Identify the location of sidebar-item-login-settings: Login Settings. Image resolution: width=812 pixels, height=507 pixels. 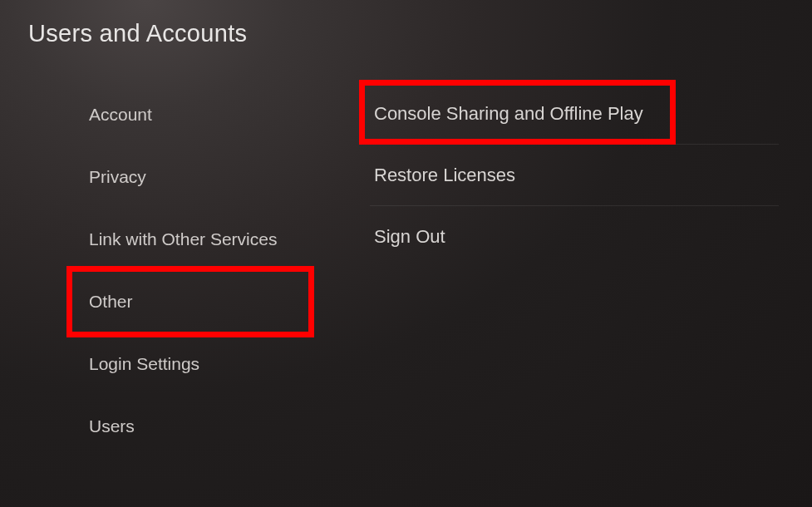
(228, 364).